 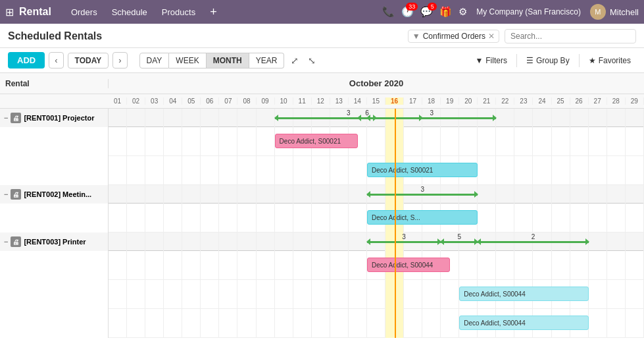 What do you see at coordinates (459, 242) in the screenshot?
I see `line-bar-rent003-group-1: 5` at bounding box center [459, 242].